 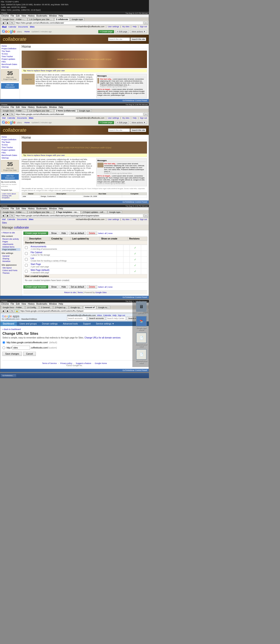 What do you see at coordinates (41, 20) in the screenshot?
I see `tab-1-config: 1.6 Configure your Site – C...` at bounding box center [41, 20].